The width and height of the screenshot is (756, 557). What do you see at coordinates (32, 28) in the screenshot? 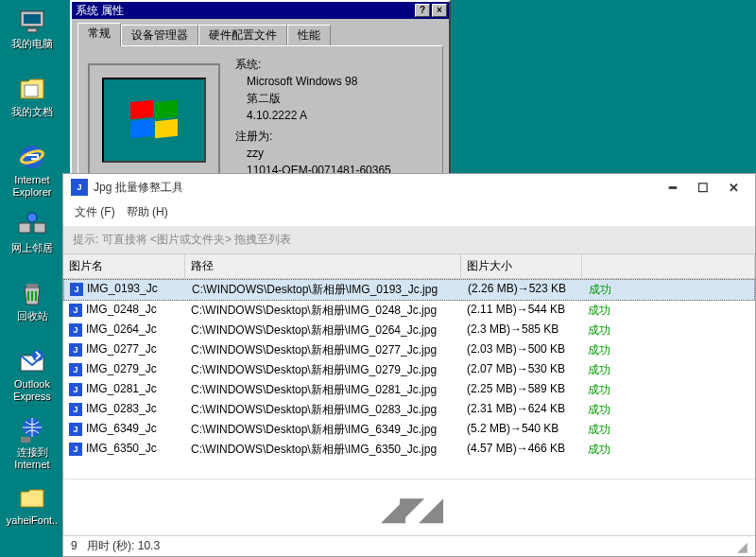
I see `my-computer-icon: 我的电脑` at bounding box center [32, 28].